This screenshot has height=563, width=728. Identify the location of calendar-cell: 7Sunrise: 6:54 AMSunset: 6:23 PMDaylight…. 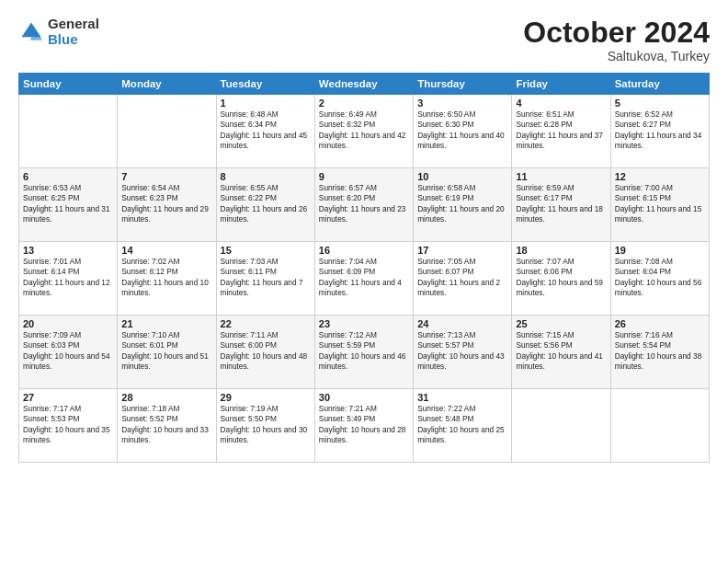
(167, 205).